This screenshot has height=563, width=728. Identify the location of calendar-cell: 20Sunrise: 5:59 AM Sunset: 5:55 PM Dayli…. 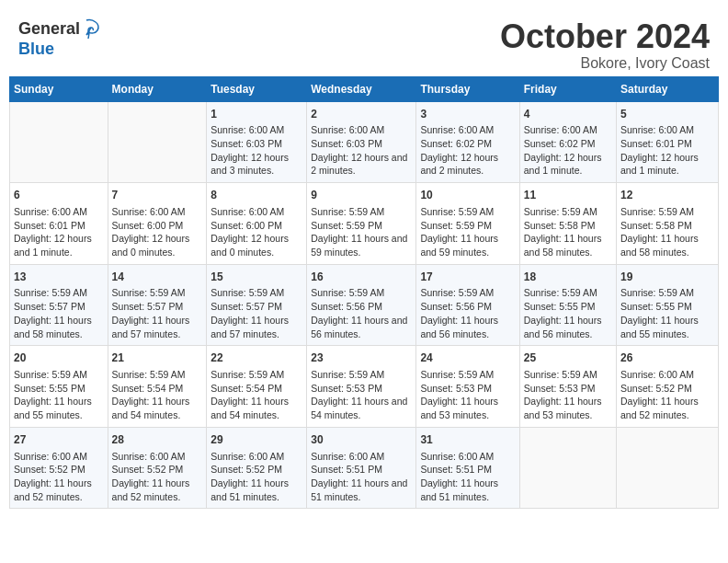
(59, 386).